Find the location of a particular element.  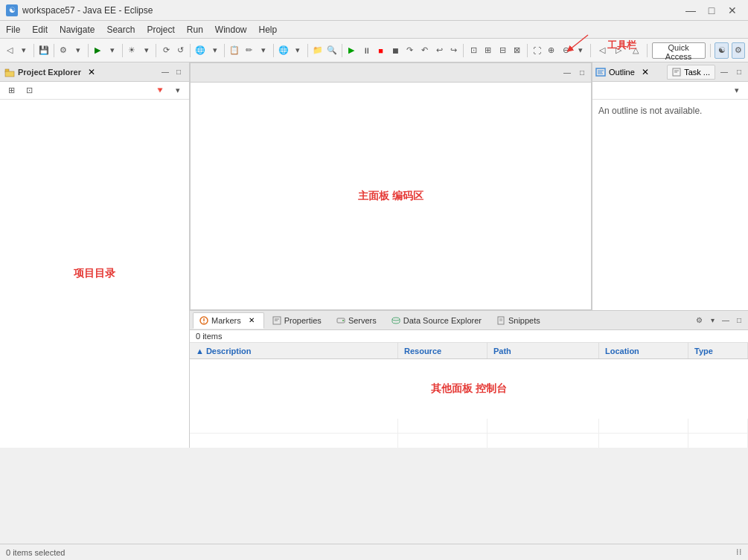

outline-message: An outline is not available. is located at coordinates (650, 111).